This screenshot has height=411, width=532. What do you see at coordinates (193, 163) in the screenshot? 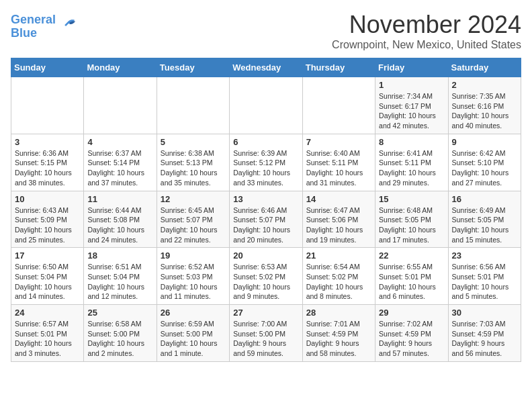
I see `calendar-cell: 5Sunrise: 6:38 AM Sunset: 5:13 PM Daylig…` at bounding box center [193, 163].